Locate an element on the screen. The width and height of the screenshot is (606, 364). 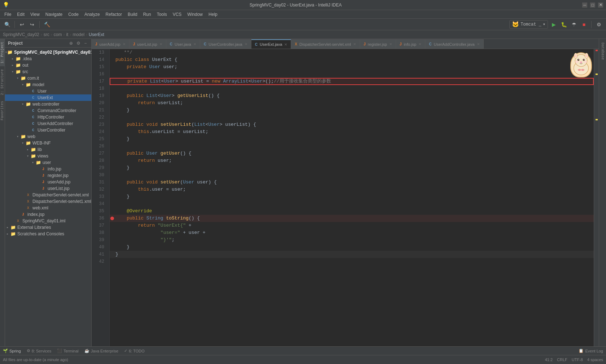
menu-run: Run is located at coordinates (147, 14).